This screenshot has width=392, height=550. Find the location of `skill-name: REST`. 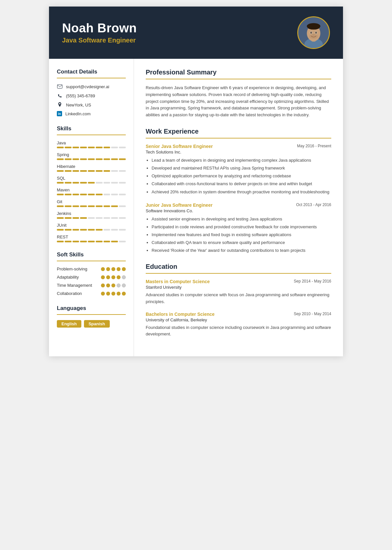

skill-name: REST is located at coordinates (91, 237).